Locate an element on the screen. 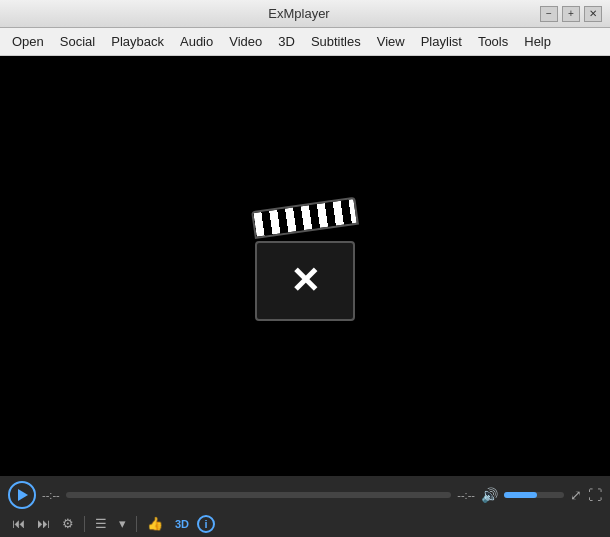 This screenshot has height=537, width=610. window-title: ExMplayer is located at coordinates (299, 14).